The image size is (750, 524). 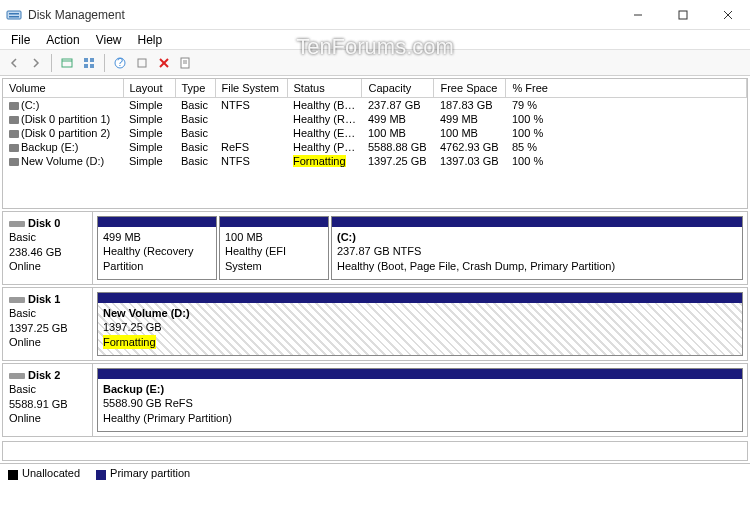 I want to click on disk-row-2: Disk 2 Basic 5588.91 GB Online Backup (E…, so click(x=375, y=400).